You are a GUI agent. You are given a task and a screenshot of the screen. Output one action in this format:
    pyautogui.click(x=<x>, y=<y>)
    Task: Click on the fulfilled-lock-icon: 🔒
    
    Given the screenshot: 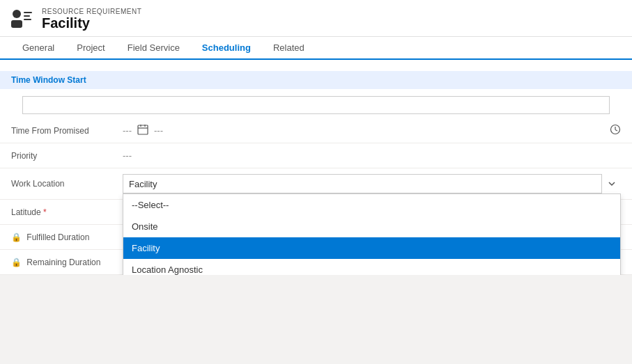 What is the action you would take?
    pyautogui.click(x=17, y=237)
    